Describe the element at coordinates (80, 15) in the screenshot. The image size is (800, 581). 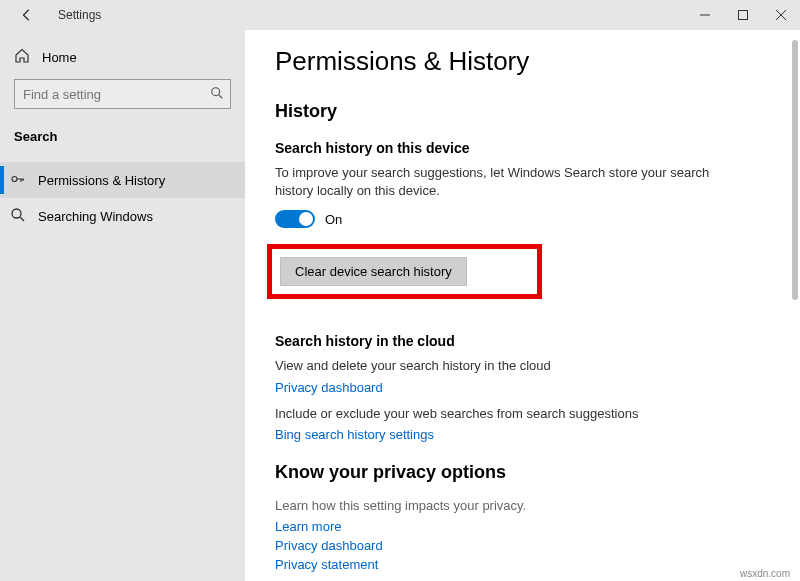
I see `window-title: Settings` at that location.